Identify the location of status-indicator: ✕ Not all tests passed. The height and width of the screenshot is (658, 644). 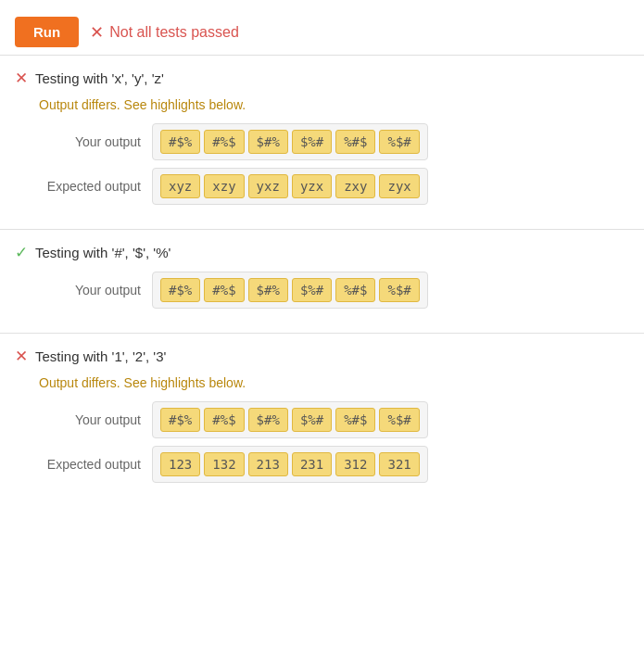
(165, 32).